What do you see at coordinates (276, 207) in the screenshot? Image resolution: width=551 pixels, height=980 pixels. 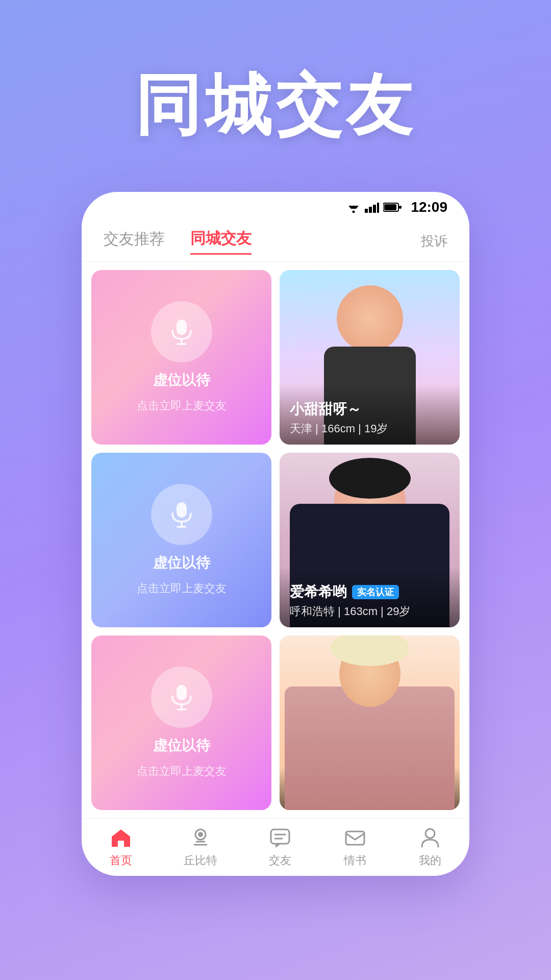 I see `status-bar: 12:09` at bounding box center [276, 207].